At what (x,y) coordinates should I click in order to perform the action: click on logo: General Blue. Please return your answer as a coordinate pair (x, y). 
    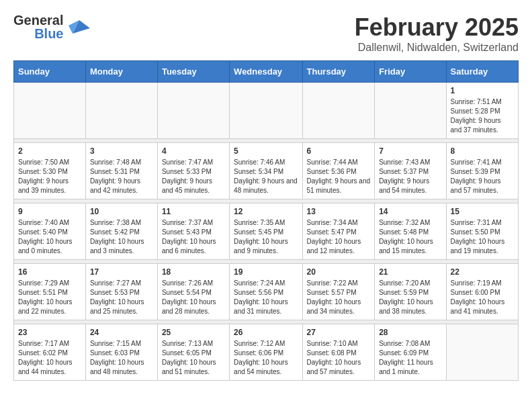
    Looking at the image, I should click on (52, 27).